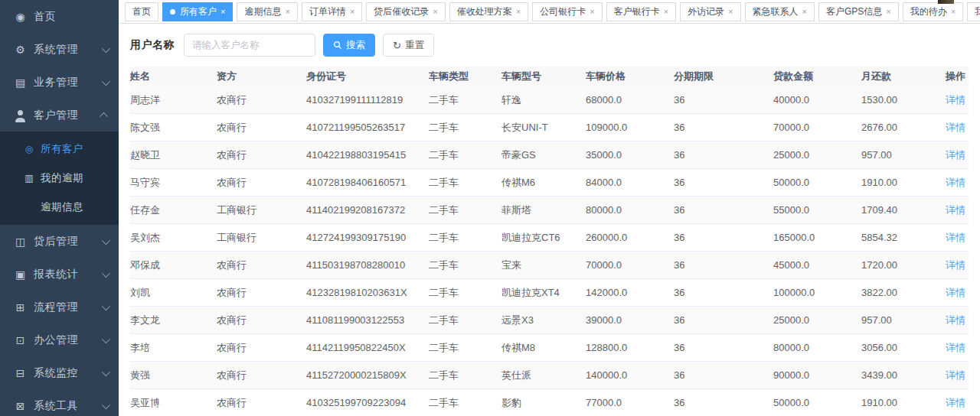  Describe the element at coordinates (818, 238) in the screenshot. I see `cell: 165000.0` at that location.